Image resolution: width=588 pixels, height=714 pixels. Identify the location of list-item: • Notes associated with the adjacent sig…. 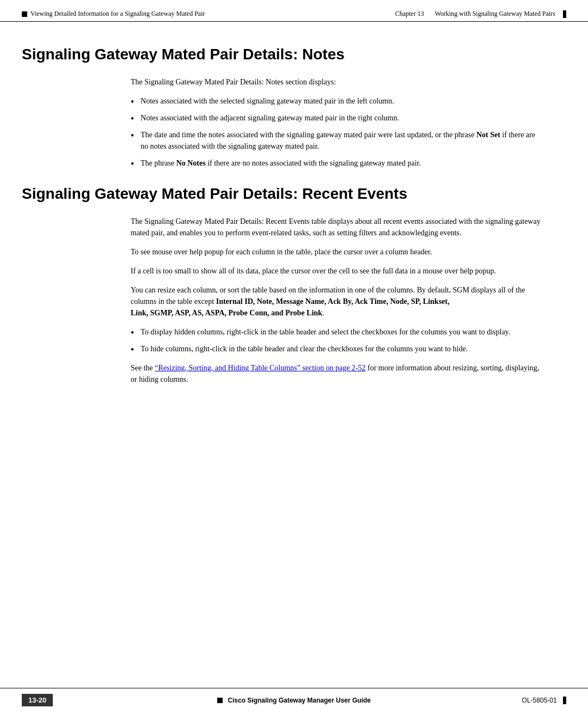
(338, 118).